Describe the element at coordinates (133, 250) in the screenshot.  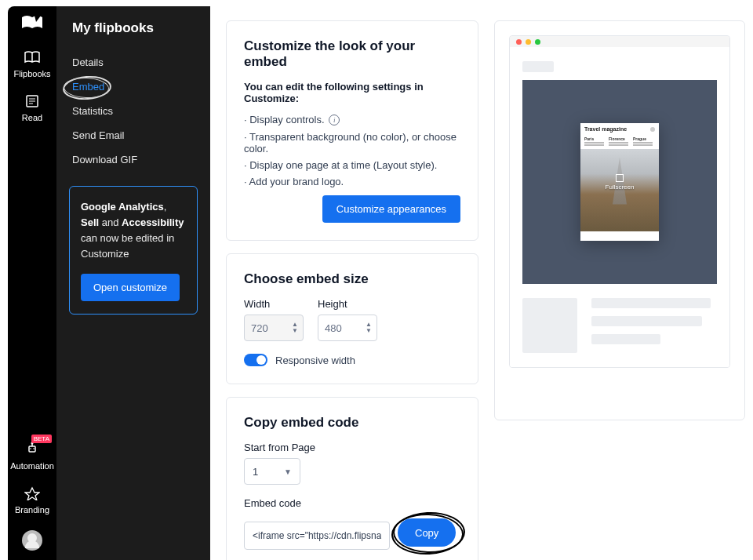
I see `info-callout: Google Analytics, Sell and Accessibility…` at that location.